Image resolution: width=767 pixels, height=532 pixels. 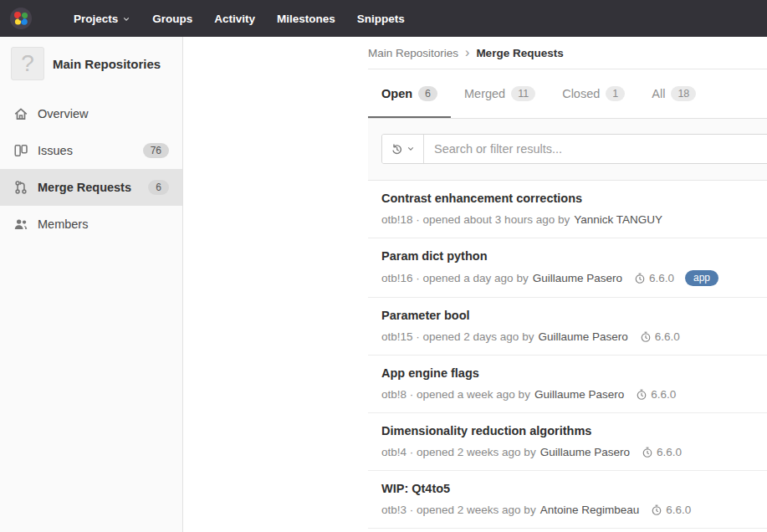 What do you see at coordinates (574, 432) in the screenshot?
I see `merge-request-title-link: Dimensionality reduction algorithms` at bounding box center [574, 432].